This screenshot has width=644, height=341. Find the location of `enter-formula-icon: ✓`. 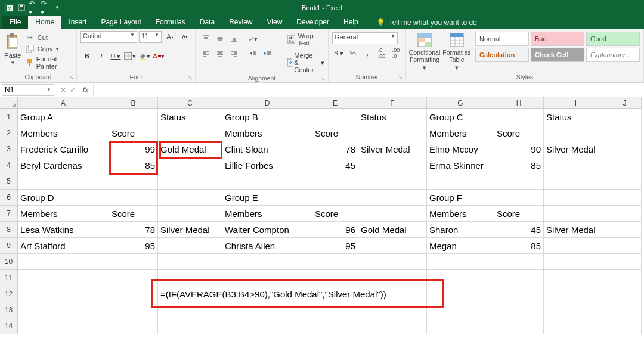

enter-formula-icon: ✓ is located at coordinates (73, 90).